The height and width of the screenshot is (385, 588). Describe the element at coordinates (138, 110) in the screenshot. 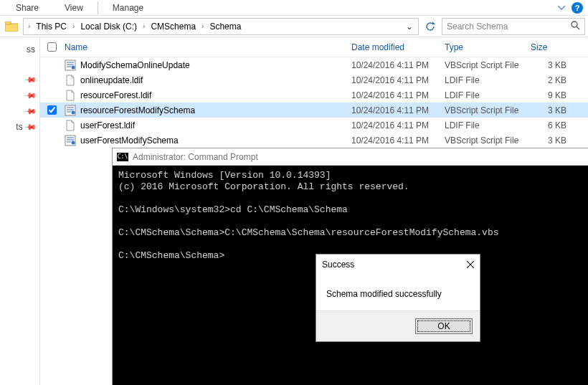

I see `file-name: resourceForestModifySchema` at that location.